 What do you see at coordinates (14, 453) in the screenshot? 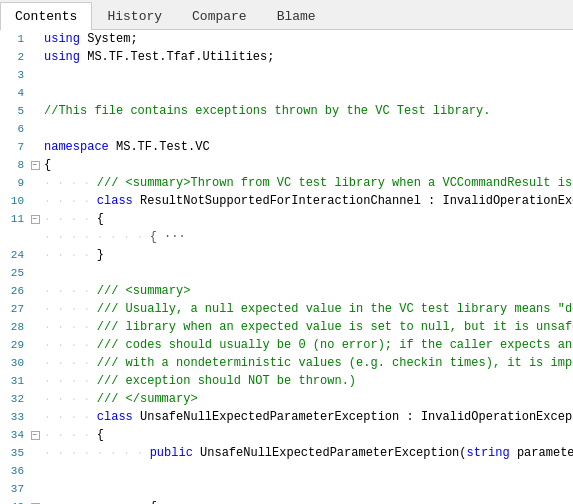
I see `line-number: 35` at bounding box center [14, 453].